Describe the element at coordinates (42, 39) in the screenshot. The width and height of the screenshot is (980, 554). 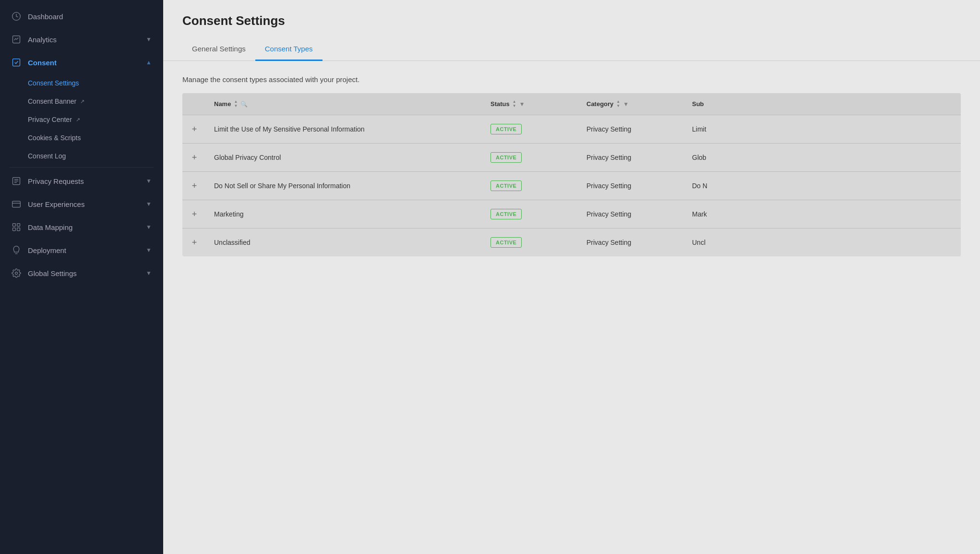
I see `sidebar-item-label: Analytics` at that location.